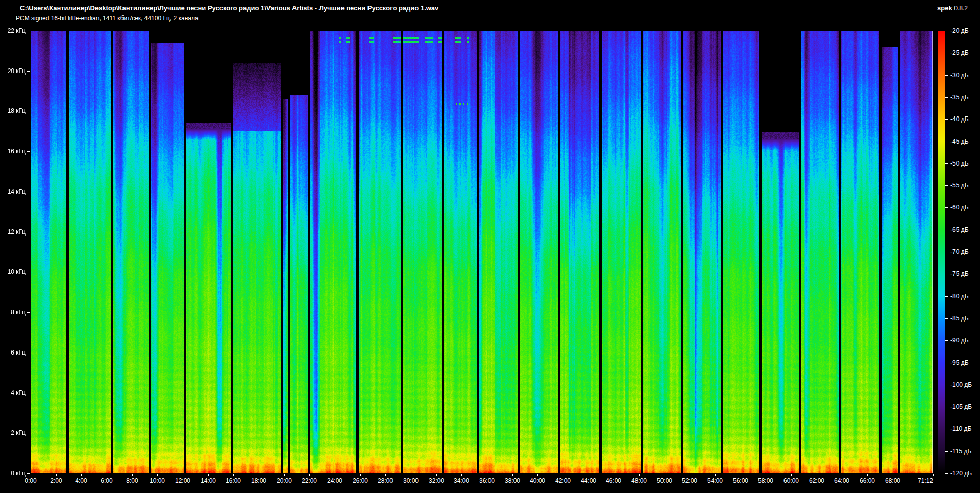 The height and width of the screenshot is (493, 980). Describe the element at coordinates (31, 481) in the screenshot. I see `time-tick-label: 0:00` at that location.